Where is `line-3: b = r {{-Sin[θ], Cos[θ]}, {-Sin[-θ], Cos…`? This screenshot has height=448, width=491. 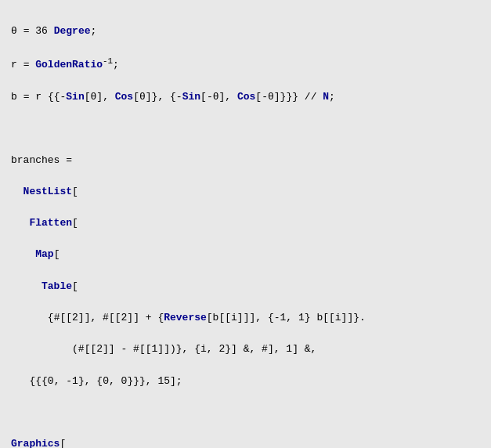 line-3: b = r {{-Sin[θ], Cos[θ]}, {-Sin[-θ], Cos… is located at coordinates (246, 97).